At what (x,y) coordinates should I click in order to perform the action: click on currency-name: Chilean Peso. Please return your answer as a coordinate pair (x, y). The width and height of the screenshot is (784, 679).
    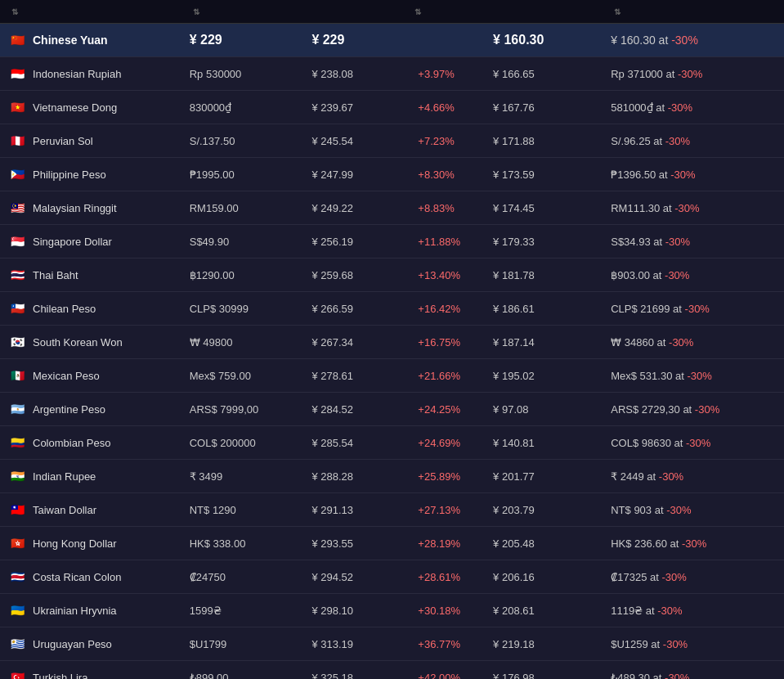
    Looking at the image, I should click on (64, 309).